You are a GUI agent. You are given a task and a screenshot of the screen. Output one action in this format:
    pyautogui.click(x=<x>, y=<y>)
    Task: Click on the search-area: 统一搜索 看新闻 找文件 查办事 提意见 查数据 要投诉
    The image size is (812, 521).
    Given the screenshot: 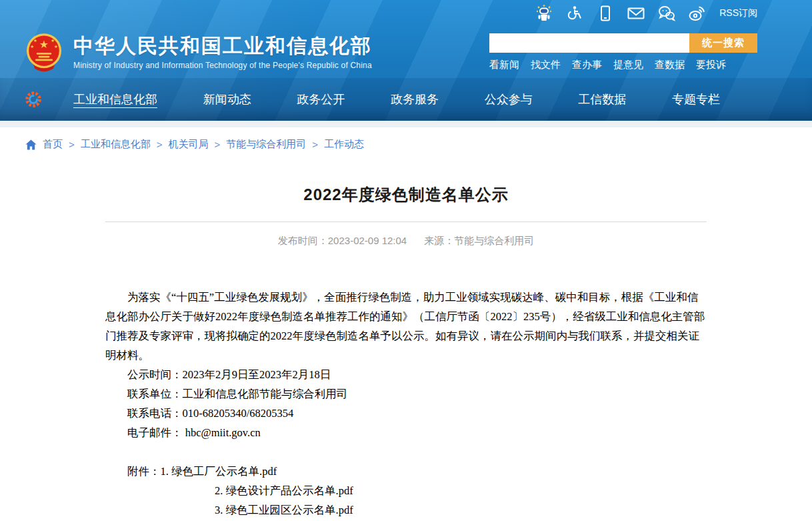 What is the action you would take?
    pyautogui.click(x=623, y=52)
    